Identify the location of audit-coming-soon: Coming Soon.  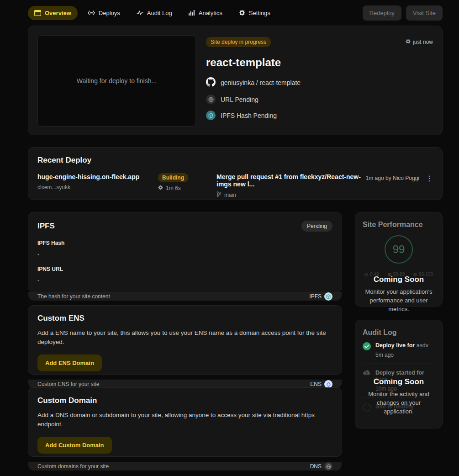
(399, 382).